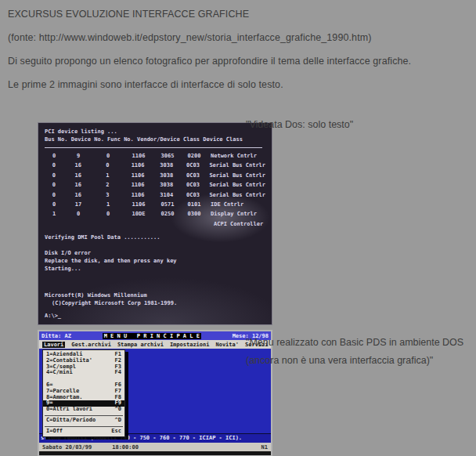  Describe the element at coordinates (141, 345) in the screenshot. I see `menu-item: Stampa archivi` at that location.